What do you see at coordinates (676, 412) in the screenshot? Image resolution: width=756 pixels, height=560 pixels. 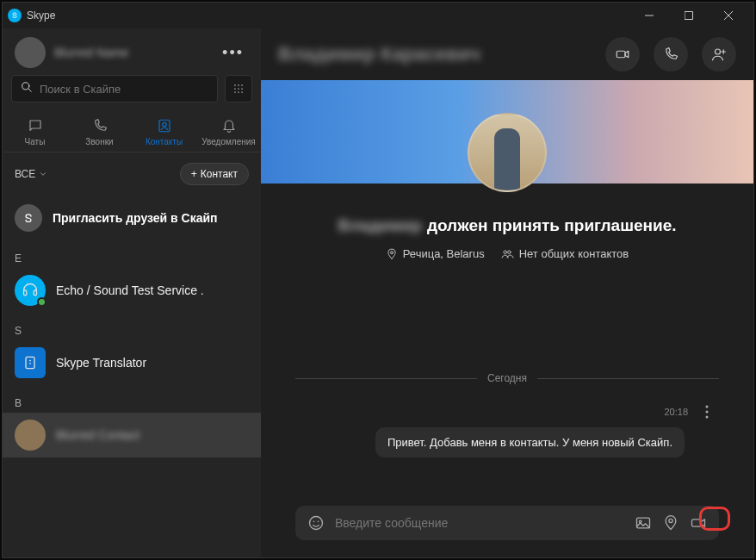 I see `message-time: 20:18` at bounding box center [676, 412].